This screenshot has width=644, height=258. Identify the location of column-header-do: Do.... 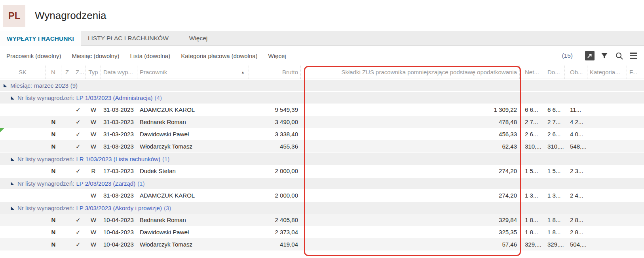
(553, 72).